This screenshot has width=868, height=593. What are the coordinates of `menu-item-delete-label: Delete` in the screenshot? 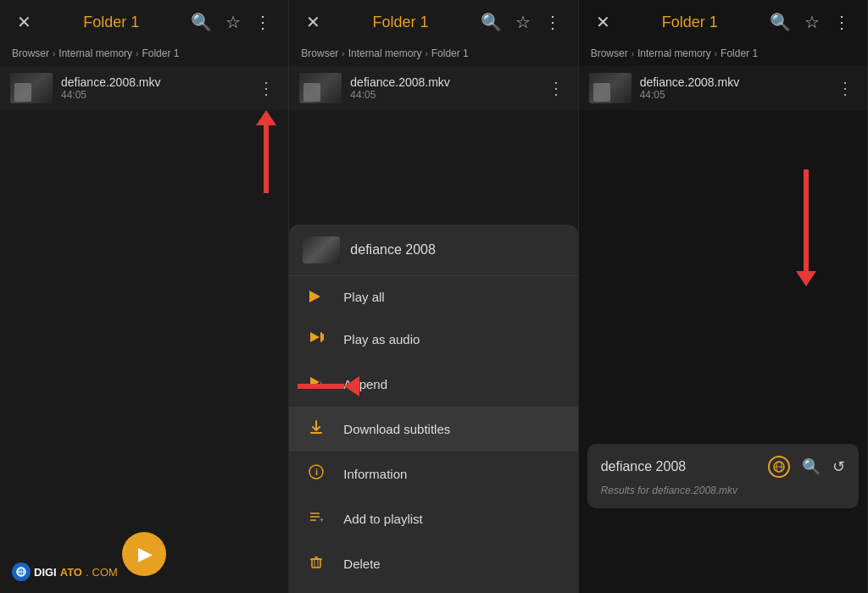 It's located at (361, 564).